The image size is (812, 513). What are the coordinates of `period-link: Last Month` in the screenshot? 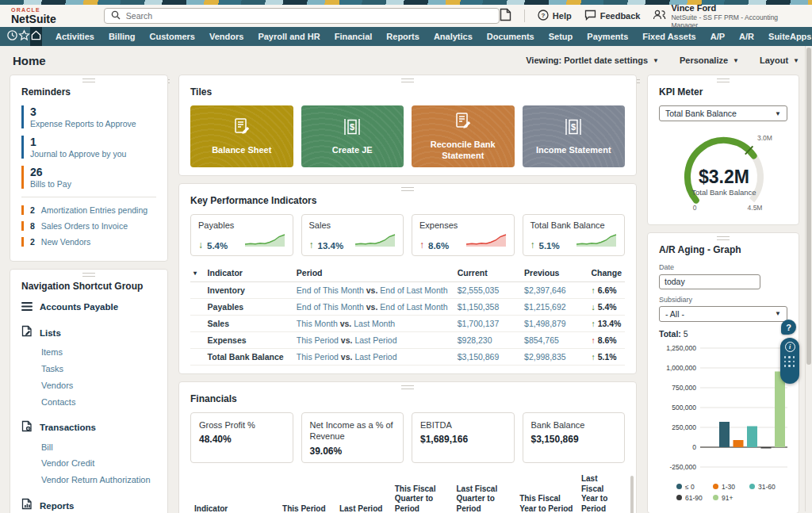 It's located at (374, 323).